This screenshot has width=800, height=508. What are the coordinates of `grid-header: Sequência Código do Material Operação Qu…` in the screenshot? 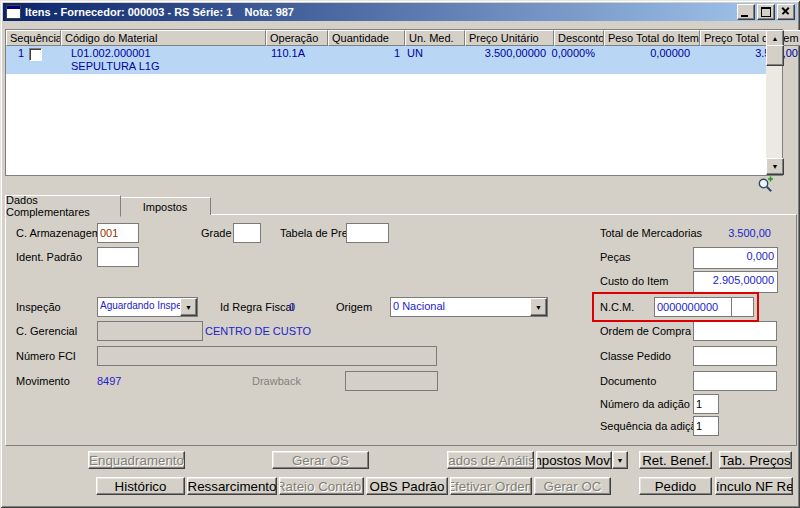 It's located at (386, 38).